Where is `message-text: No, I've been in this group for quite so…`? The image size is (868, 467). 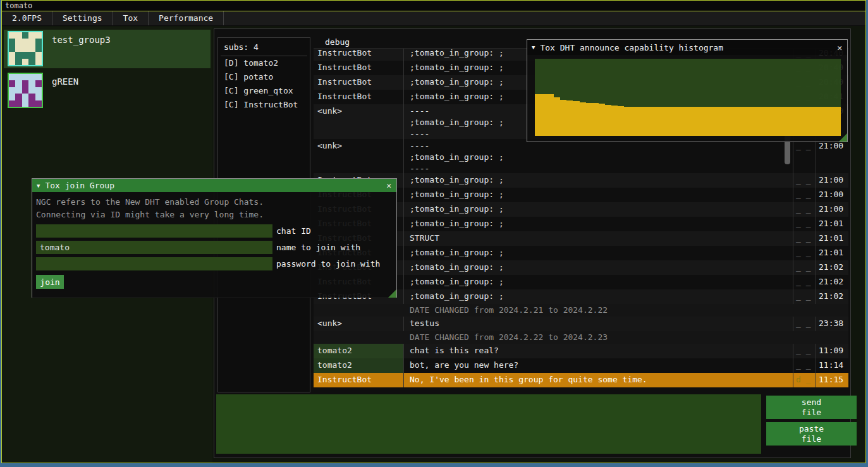 message-text: No, I've been in this group for quite so… is located at coordinates (598, 380).